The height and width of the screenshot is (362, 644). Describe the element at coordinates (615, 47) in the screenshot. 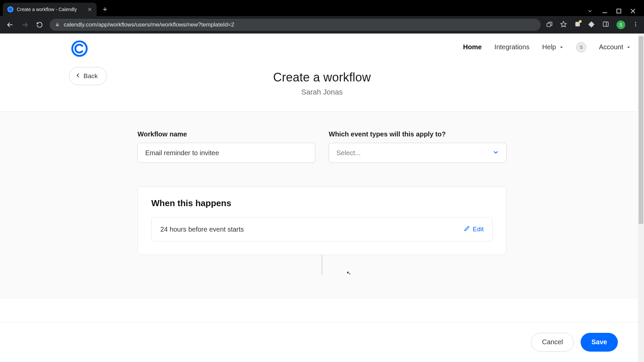

I see `nav-account: Account` at that location.